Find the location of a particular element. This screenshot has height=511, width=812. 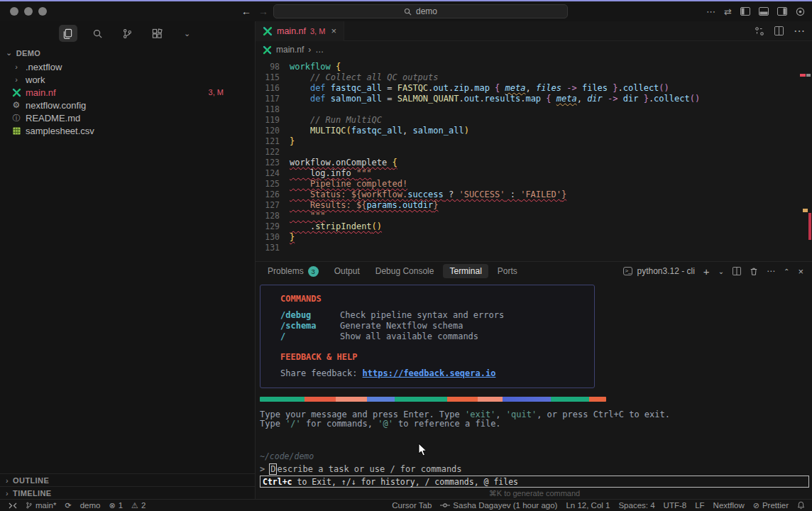

breadcrumb-file: main.nf is located at coordinates (290, 50).